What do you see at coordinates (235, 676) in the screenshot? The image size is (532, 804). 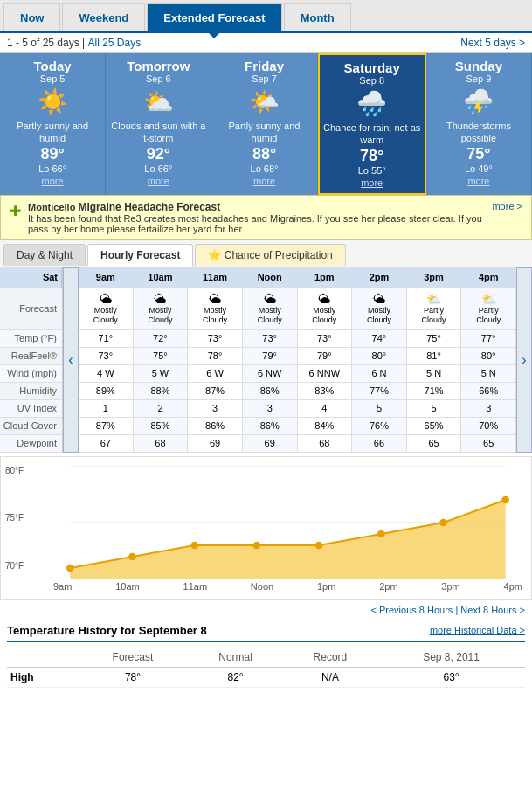 I see `high-normal: 82°` at bounding box center [235, 676].